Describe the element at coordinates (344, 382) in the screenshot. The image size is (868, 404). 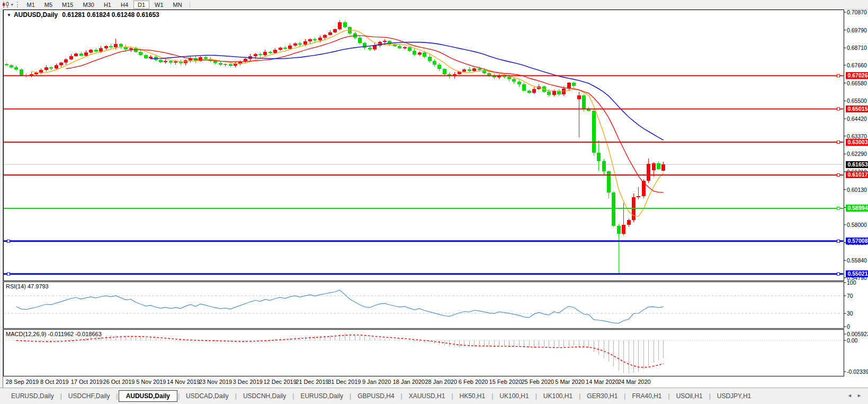
I see `date-axis-label: 31 Dec 2019` at that location.